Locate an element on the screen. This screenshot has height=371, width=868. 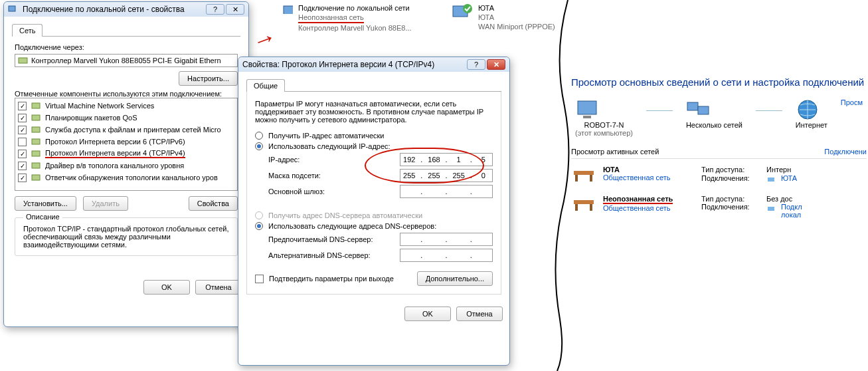
component-label: Ответчик обнаружения топологии канальног… is located at coordinates (131, 178).